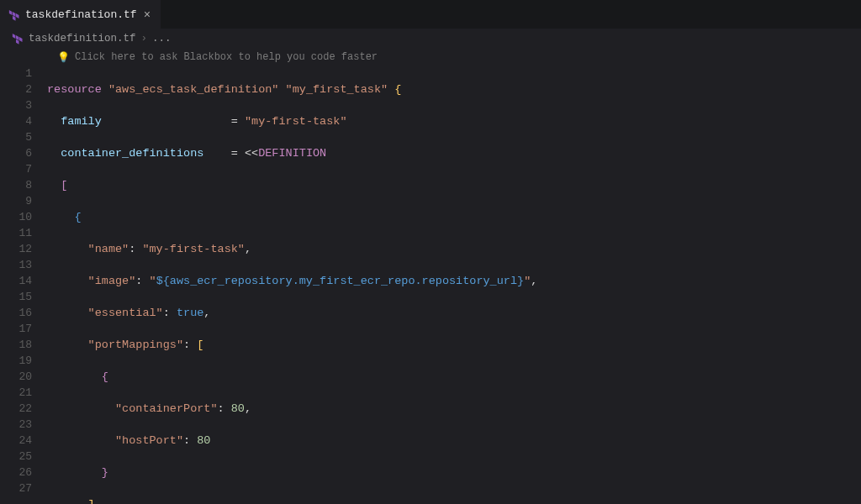 The height and width of the screenshot is (504, 861). Describe the element at coordinates (145, 39) in the screenshot. I see `chevron-right-icon: ›` at that location.